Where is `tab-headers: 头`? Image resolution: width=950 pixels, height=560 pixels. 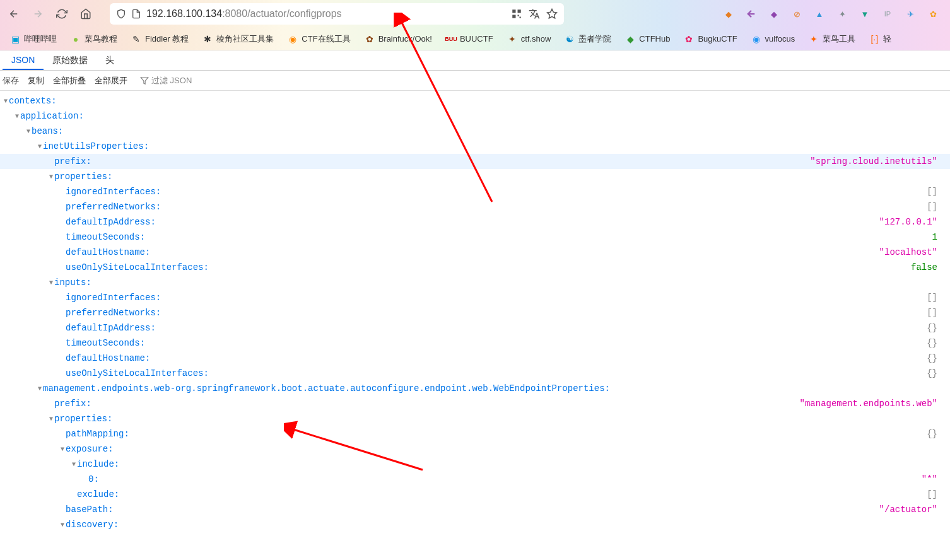
tab-headers: 头 is located at coordinates (110, 61).